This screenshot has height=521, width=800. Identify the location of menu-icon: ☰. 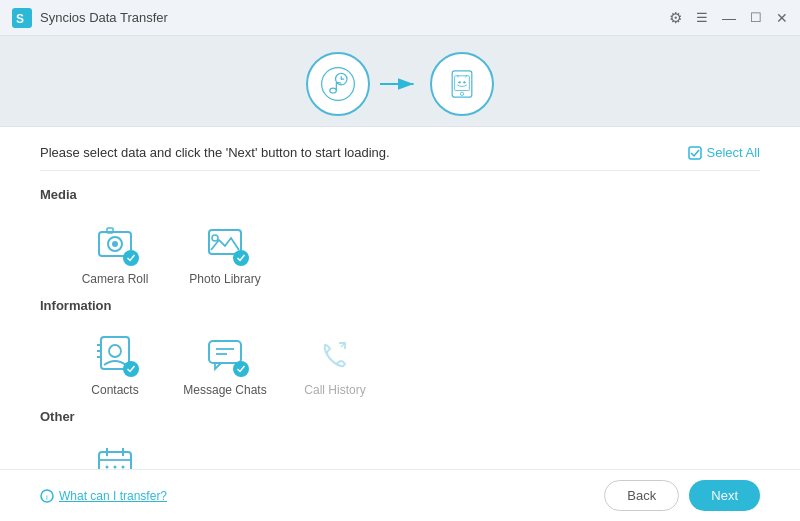
(702, 18).